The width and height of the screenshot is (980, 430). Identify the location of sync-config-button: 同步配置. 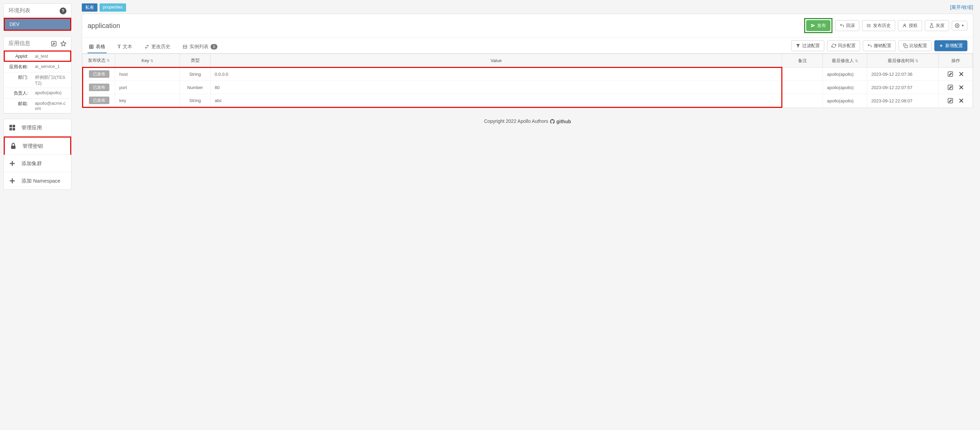
(844, 46).